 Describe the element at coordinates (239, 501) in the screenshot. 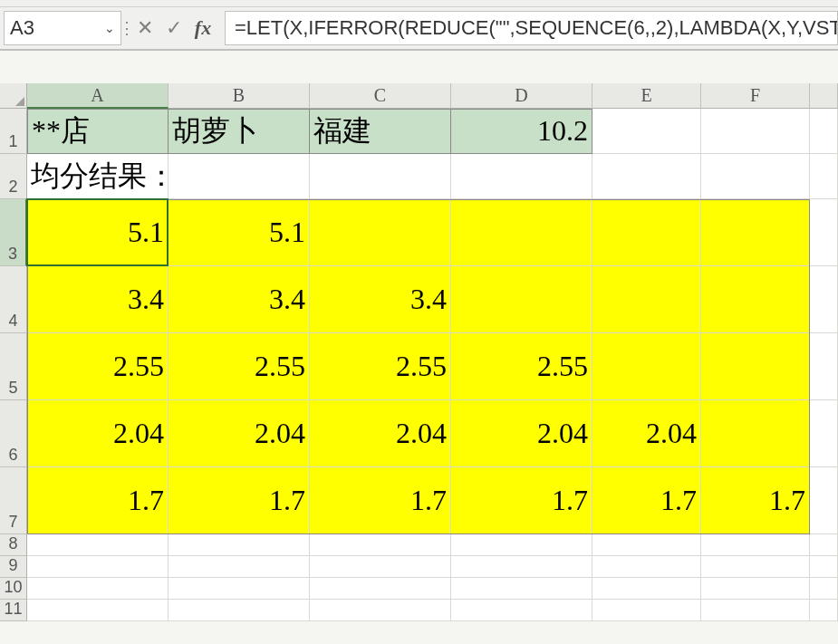

I see `cell-B7: 1.7` at that location.